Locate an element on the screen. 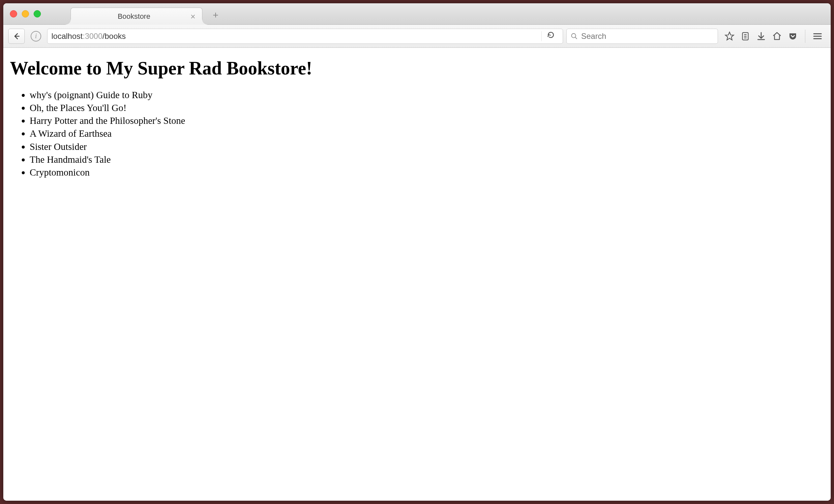  downloads-icon is located at coordinates (761, 37).